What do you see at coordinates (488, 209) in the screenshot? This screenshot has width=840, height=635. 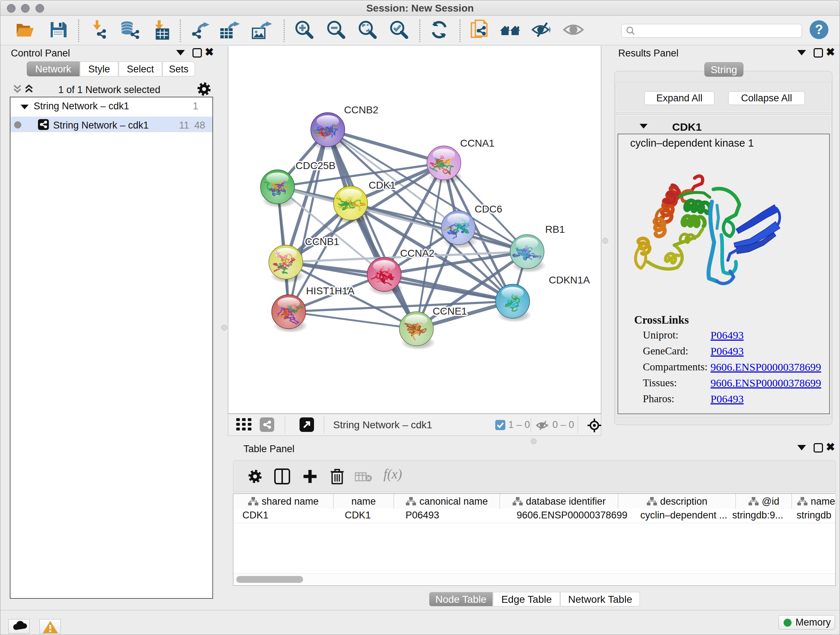 I see `svg-text: CDC6` at bounding box center [488, 209].